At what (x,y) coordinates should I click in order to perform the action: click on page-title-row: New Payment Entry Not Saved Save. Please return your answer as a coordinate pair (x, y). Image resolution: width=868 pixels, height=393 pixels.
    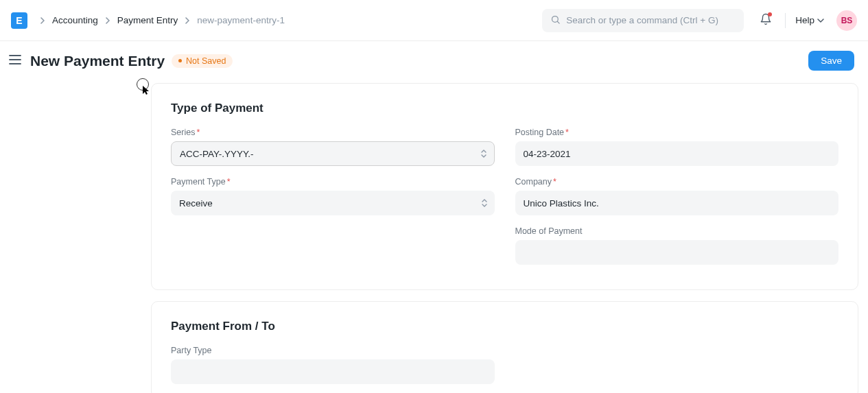
    Looking at the image, I should click on (434, 59).